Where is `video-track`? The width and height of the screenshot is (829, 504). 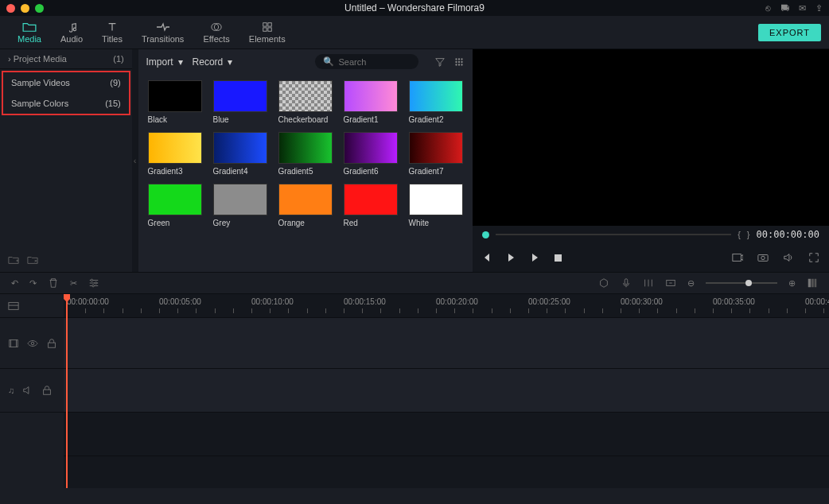
video-track is located at coordinates (446, 343).